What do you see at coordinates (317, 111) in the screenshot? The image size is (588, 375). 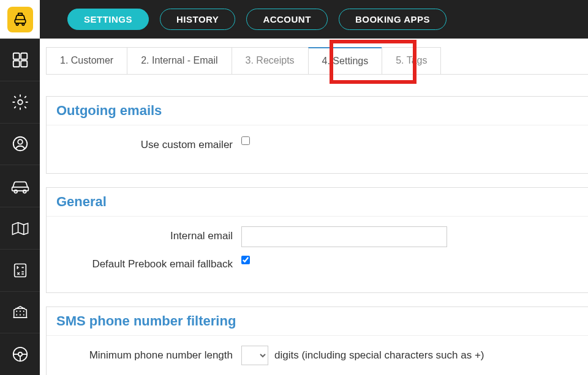 I see `panel-title-outgoing: Outgoing emails` at bounding box center [317, 111].